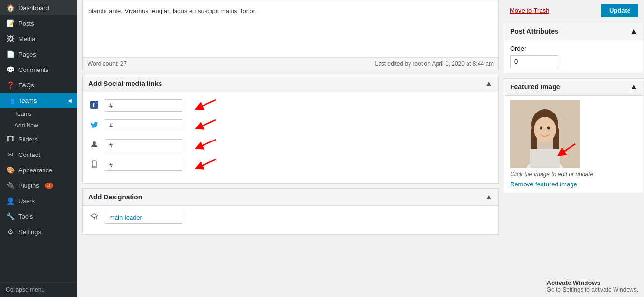 This screenshot has width=644, height=297. What do you see at coordinates (574, 12) in the screenshot?
I see `trash-update-row: Move to Trash Update` at bounding box center [574, 12].